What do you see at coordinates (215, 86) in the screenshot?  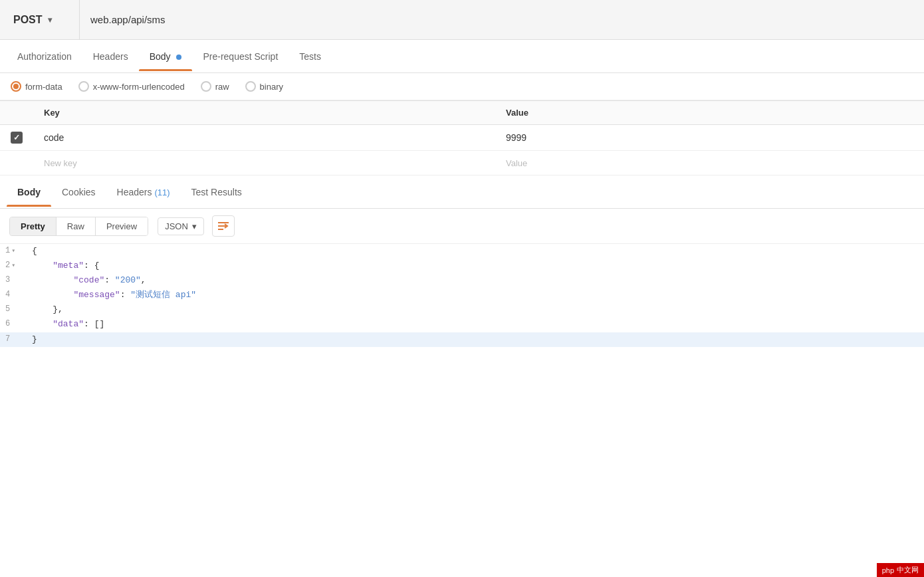 I see `radio-raw: raw` at bounding box center [215, 86].